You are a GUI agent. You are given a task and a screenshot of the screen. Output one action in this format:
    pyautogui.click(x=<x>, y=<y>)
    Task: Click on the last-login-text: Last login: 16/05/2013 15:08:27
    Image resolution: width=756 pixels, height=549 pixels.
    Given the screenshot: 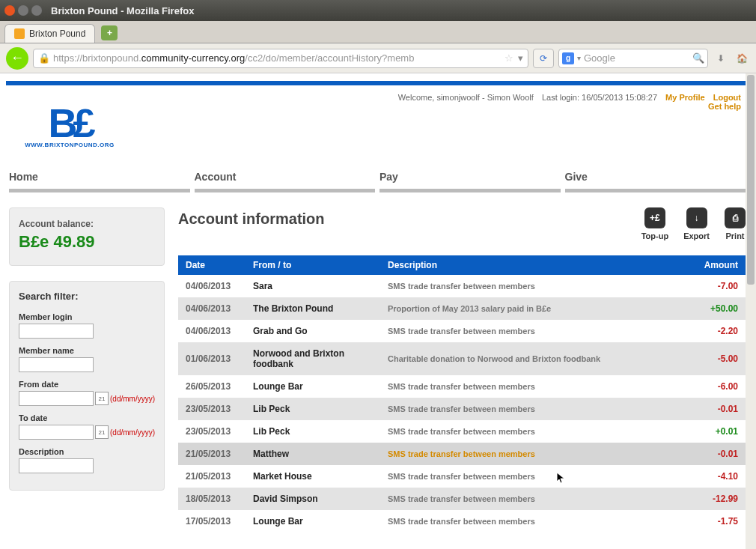 What is the action you would take?
    pyautogui.click(x=600, y=97)
    